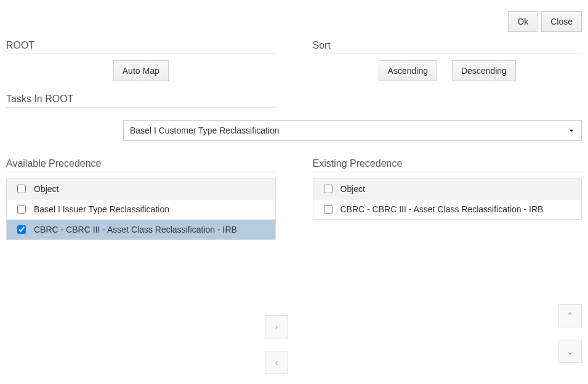  What do you see at coordinates (448, 47) in the screenshot?
I see `sort-label: Sort` at bounding box center [448, 47].